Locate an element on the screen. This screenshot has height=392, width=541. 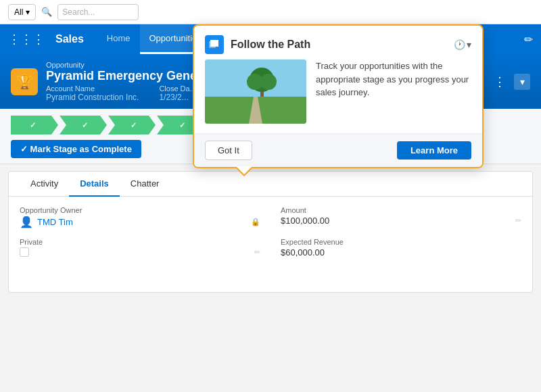
mark-stage-complete-button: ✓ Mark Stage as Complete is located at coordinates (76, 149).